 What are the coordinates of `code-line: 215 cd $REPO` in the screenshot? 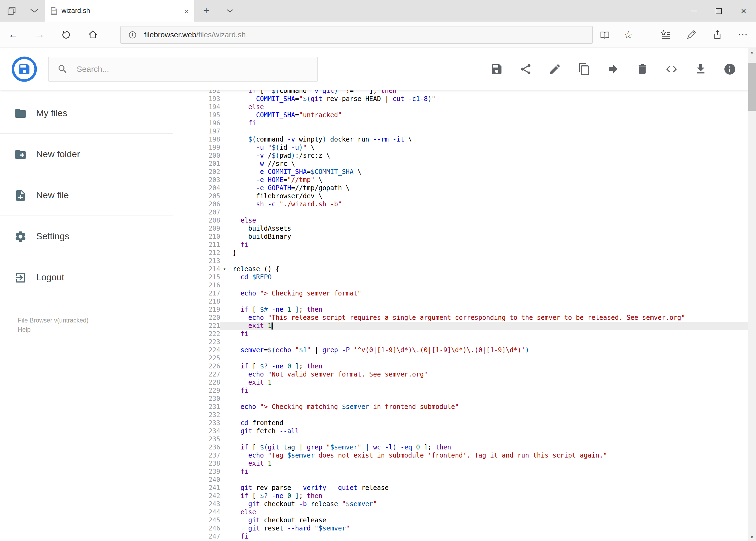 It's located at (461, 277).